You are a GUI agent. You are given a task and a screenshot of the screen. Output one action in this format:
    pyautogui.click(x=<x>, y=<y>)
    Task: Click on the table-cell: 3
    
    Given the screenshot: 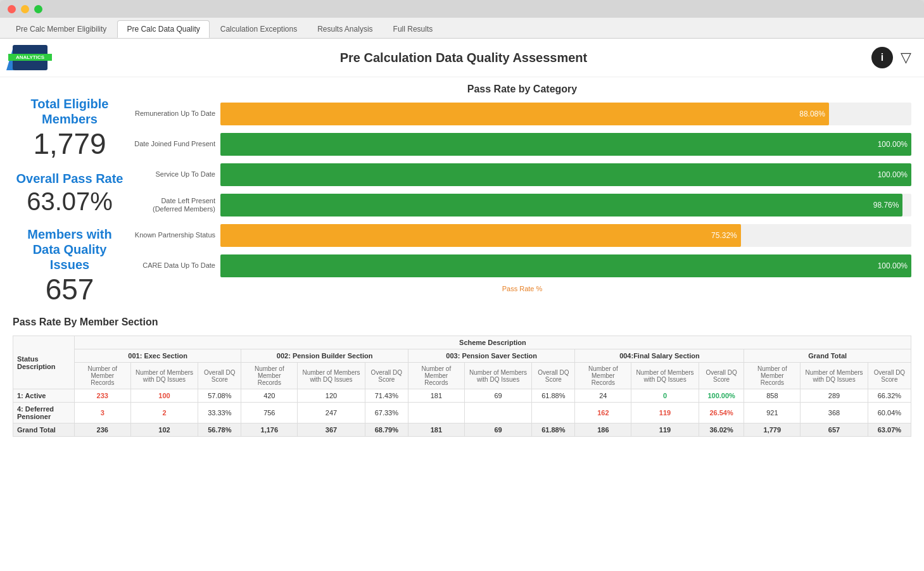 What is the action you would take?
    pyautogui.click(x=103, y=413)
    